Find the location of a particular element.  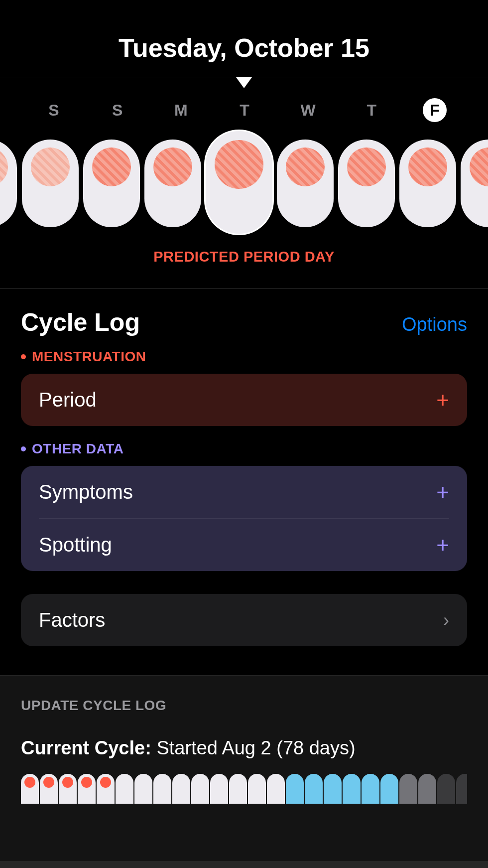

cycle-timeline is located at coordinates (244, 789).